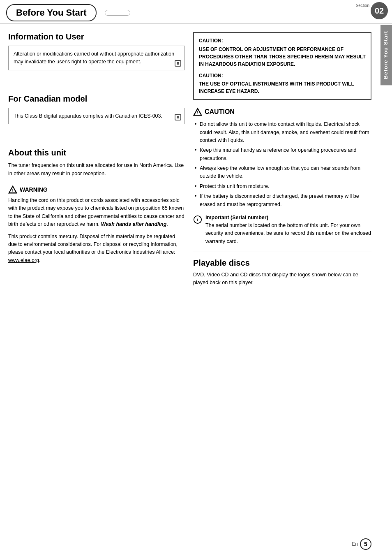 The image size is (392, 556). Describe the element at coordinates (198, 220) in the screenshot. I see `svg-text: i` at that location.